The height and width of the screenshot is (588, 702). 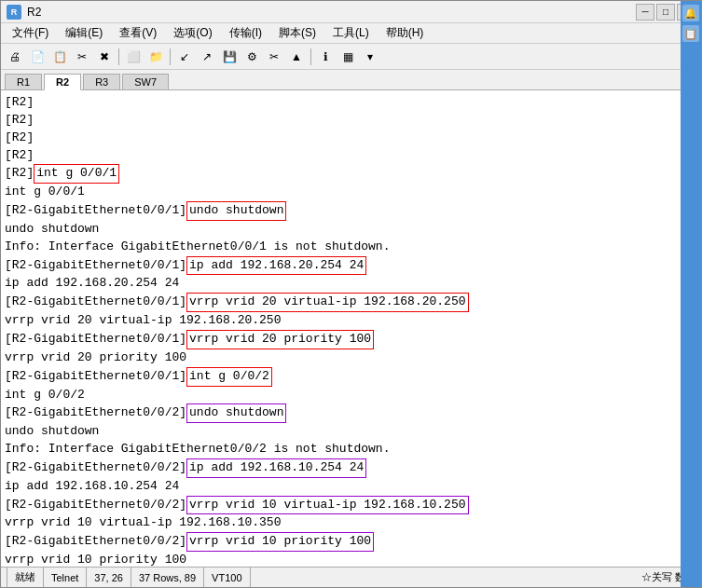 What do you see at coordinates (351, 395) in the screenshot?
I see `terminal-line-17: int g 0/0/2` at bounding box center [351, 395].